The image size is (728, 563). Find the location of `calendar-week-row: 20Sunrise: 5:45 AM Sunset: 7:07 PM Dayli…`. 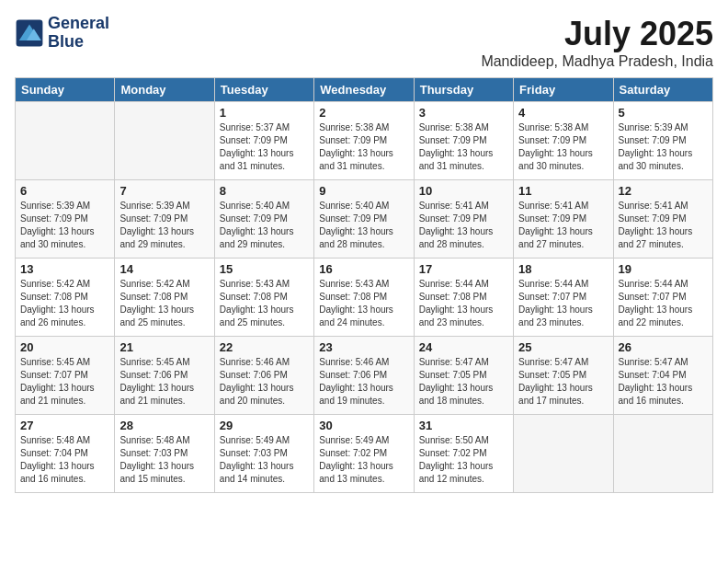

calendar-week-row: 20Sunrise: 5:45 AM Sunset: 7:07 PM Dayli… is located at coordinates (364, 375).